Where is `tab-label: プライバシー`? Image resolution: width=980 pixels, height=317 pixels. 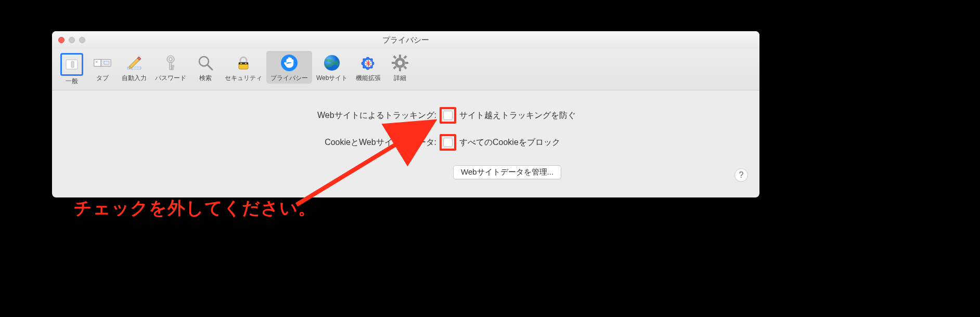
tab-label: プライバシー is located at coordinates (289, 78).